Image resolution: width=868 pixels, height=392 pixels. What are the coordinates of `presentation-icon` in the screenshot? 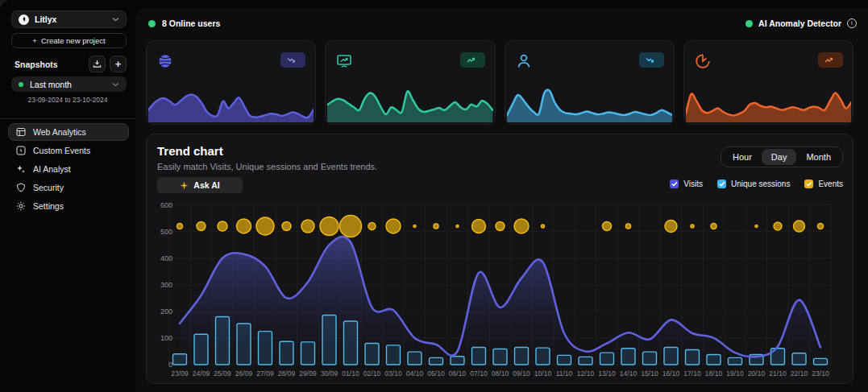 It's located at (344, 61).